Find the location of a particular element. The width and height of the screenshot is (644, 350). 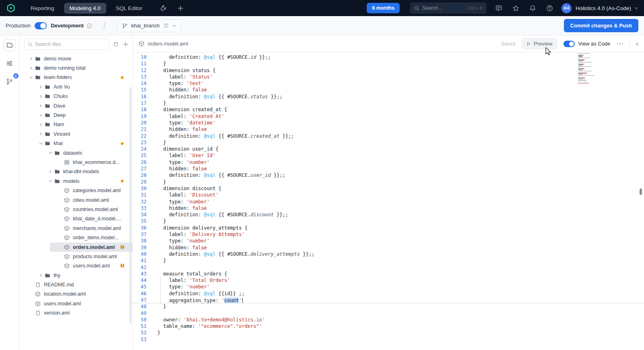

code-line: 21 hidden: false is located at coordinates (388, 129).